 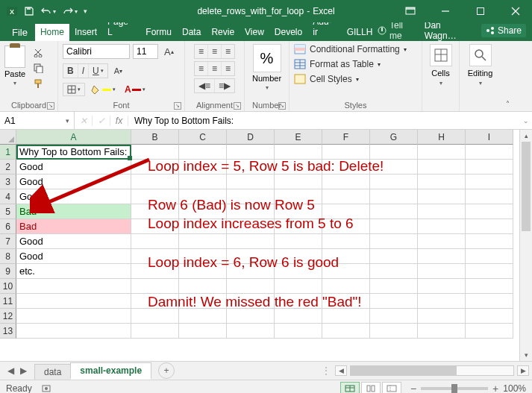 What do you see at coordinates (266, 182) in the screenshot?
I see `table-row: 3Good` at bounding box center [266, 182].